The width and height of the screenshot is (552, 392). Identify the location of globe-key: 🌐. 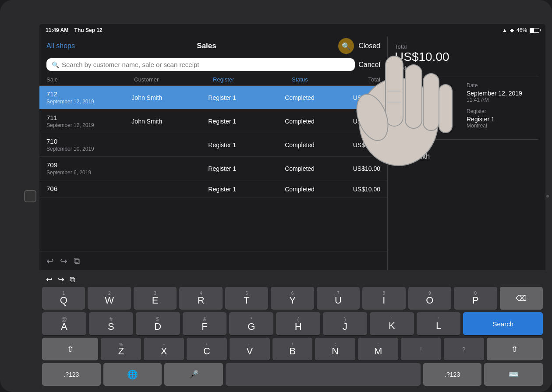
(133, 374).